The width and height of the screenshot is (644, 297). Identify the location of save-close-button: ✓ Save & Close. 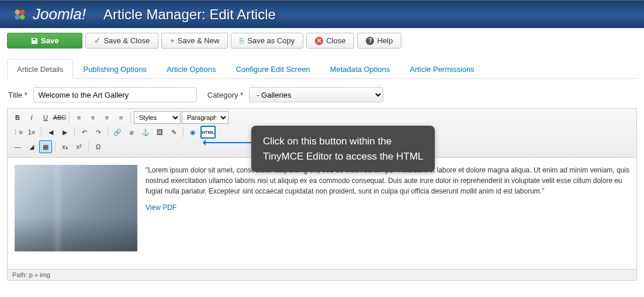
(122, 41).